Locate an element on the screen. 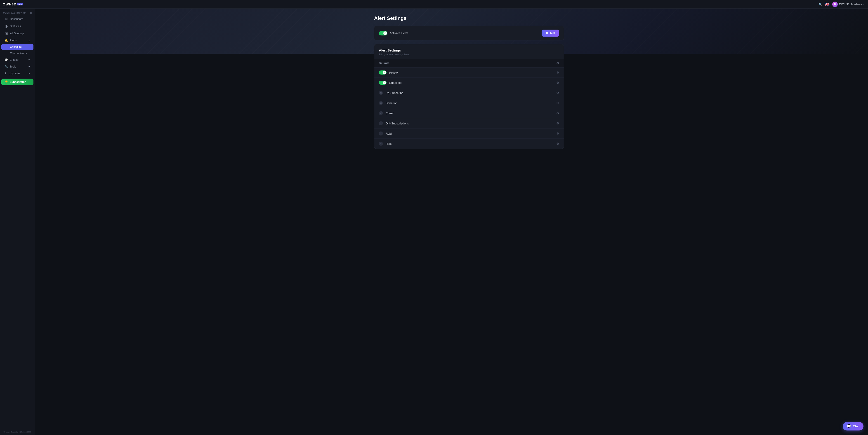 This screenshot has width=868, height=435. brand-name: OWN3D is located at coordinates (9, 4).